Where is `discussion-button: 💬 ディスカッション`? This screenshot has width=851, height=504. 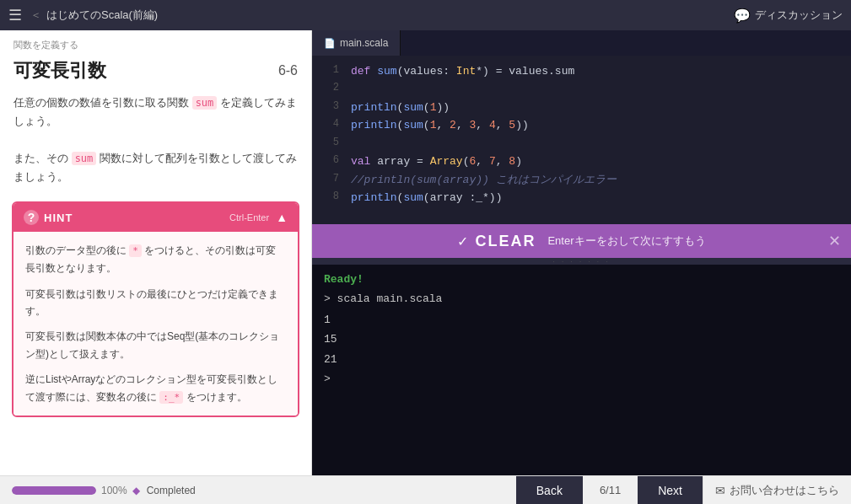
discussion-button: 💬 ディスカッション is located at coordinates (788, 15).